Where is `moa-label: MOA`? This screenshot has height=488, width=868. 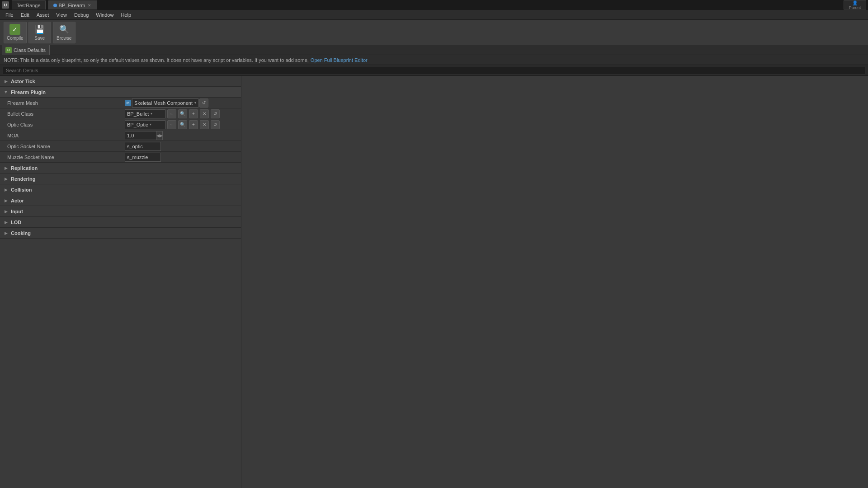
moa-label: MOA is located at coordinates (66, 136).